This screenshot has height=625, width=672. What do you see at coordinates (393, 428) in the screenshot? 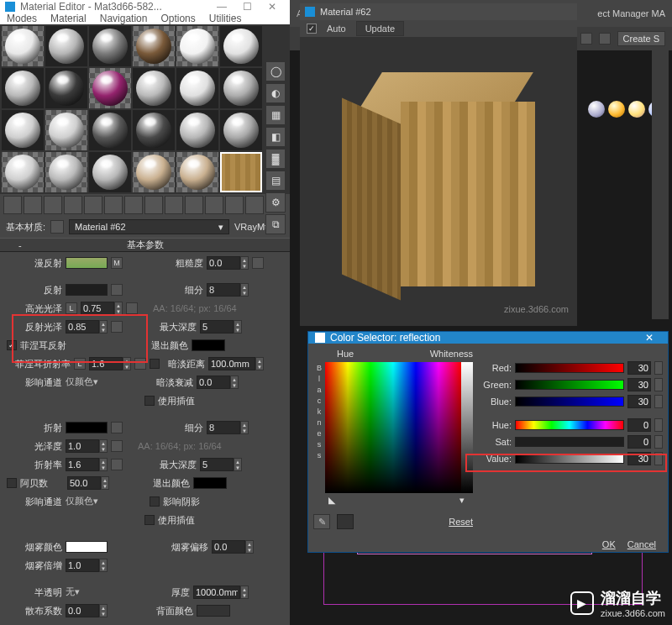
I see `hue-saturation-picker` at bounding box center [393, 428].